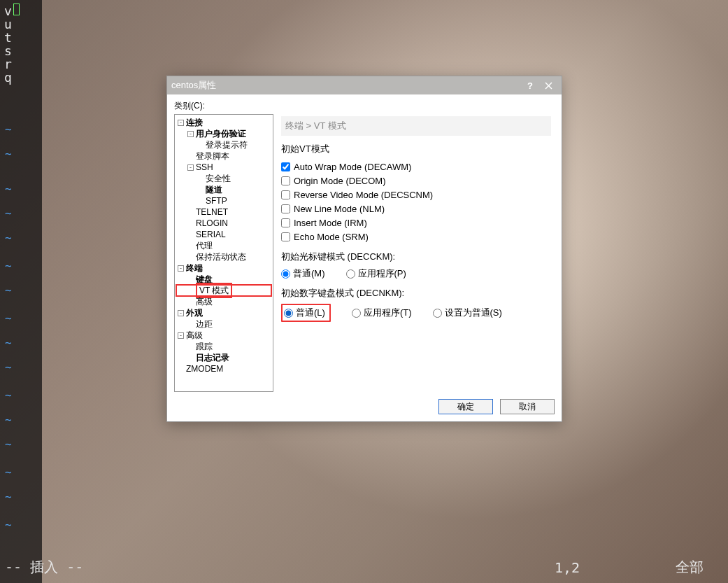 The width and height of the screenshot is (728, 583). Describe the element at coordinates (224, 212) in the screenshot. I see `tree-item-telnet: TELNET` at that location.